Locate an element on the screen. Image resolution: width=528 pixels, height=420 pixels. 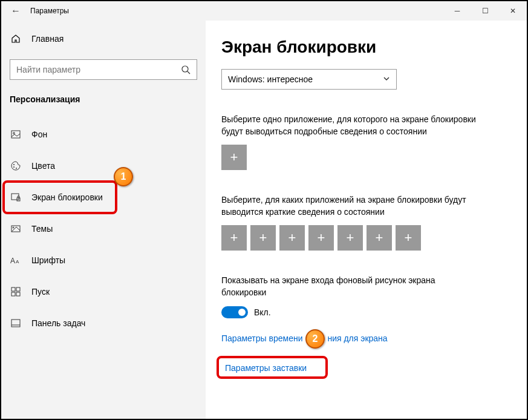
maximize-button: ☐ is located at coordinates (485, 11).